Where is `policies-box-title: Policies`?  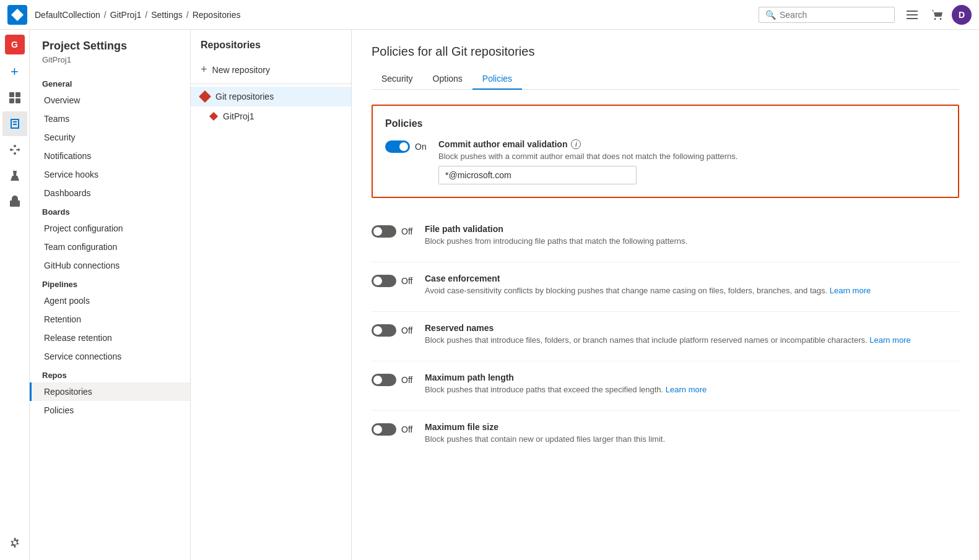 policies-box-title: Policies is located at coordinates (665, 124).